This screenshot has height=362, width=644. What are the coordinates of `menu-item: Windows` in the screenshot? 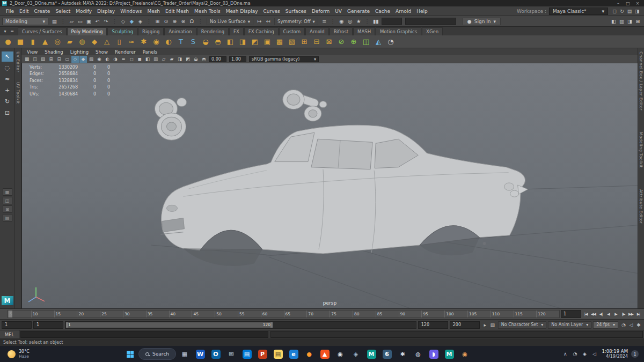 It's located at (131, 11).